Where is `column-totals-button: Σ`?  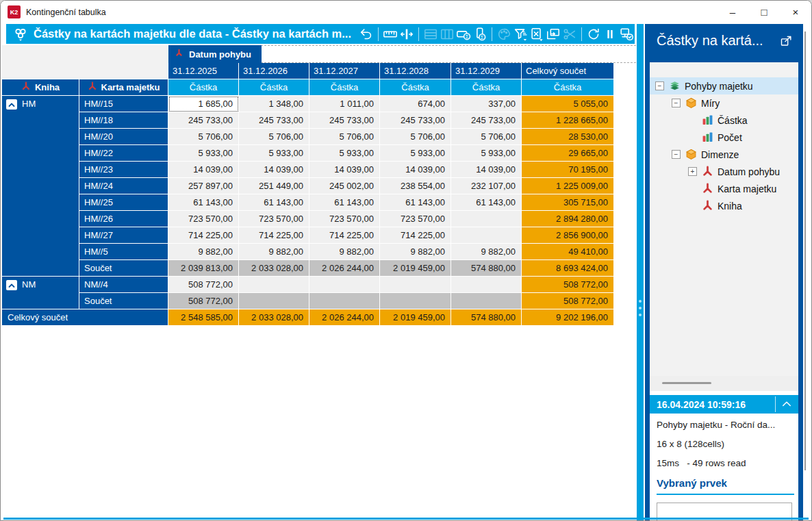
column-totals-button: Σ is located at coordinates (480, 34).